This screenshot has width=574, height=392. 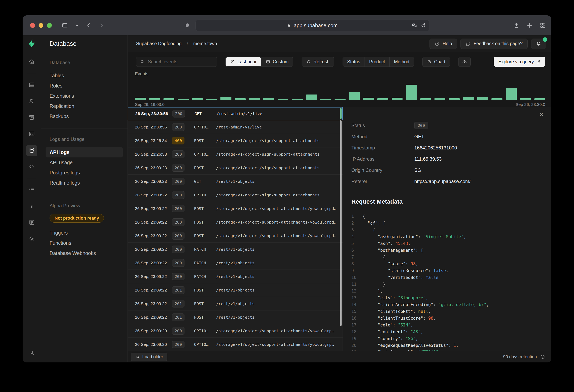 What do you see at coordinates (86, 86) in the screenshot?
I see `nav-item-roles: Roles` at bounding box center [86, 86].